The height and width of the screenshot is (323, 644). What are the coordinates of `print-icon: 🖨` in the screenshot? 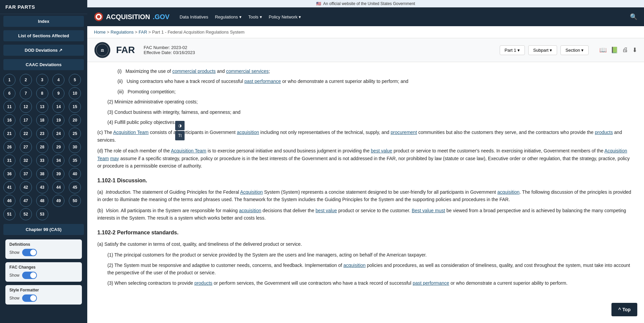 It's located at (625, 50).